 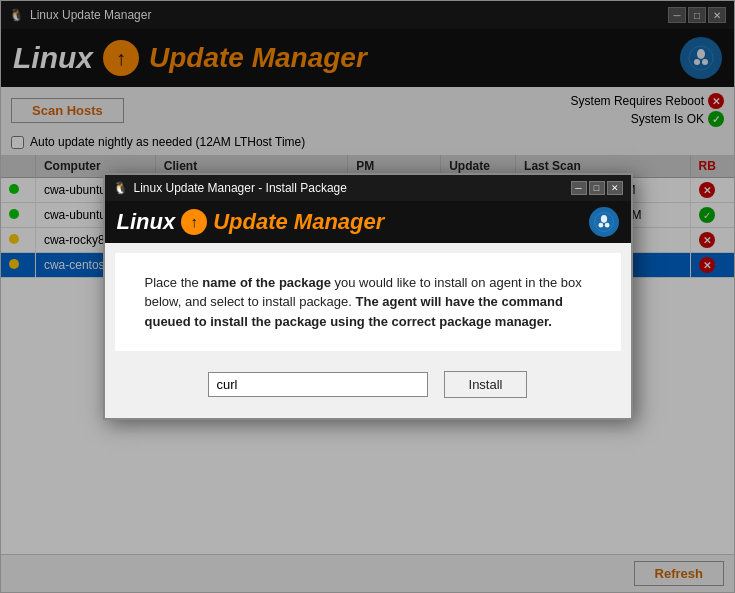 What do you see at coordinates (266, 282) in the screenshot?
I see `modal-body-bold1: name of the package` at bounding box center [266, 282].